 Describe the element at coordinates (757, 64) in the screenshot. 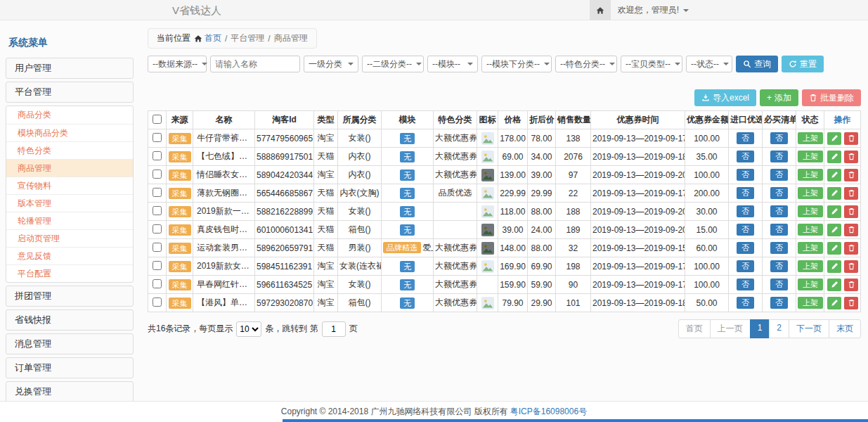

I see `search-button: 查询` at that location.